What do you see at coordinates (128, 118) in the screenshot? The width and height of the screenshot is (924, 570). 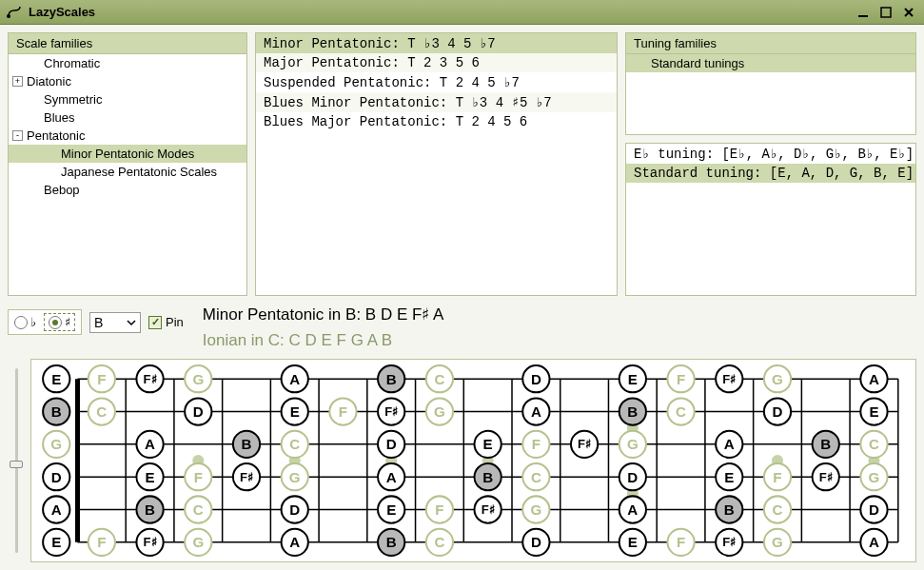 I see `scale-family-item: Blues` at bounding box center [128, 118].